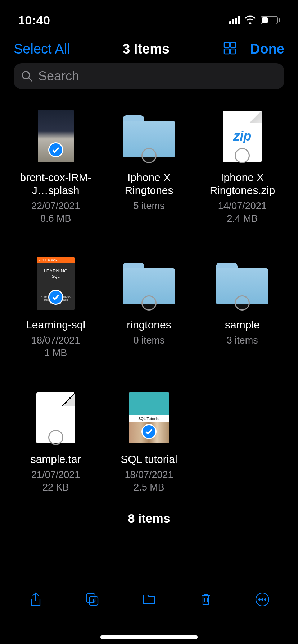 The width and height of the screenshot is (298, 644). What do you see at coordinates (149, 603) in the screenshot?
I see `bottom-toolbar` at bounding box center [149, 603].